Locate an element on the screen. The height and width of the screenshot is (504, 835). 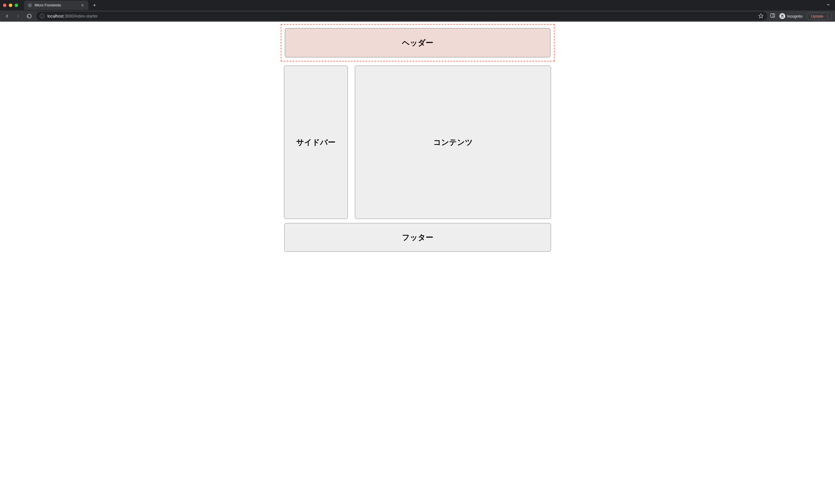
browser-tab: Micro Frontends ✕ is located at coordinates (56, 5).